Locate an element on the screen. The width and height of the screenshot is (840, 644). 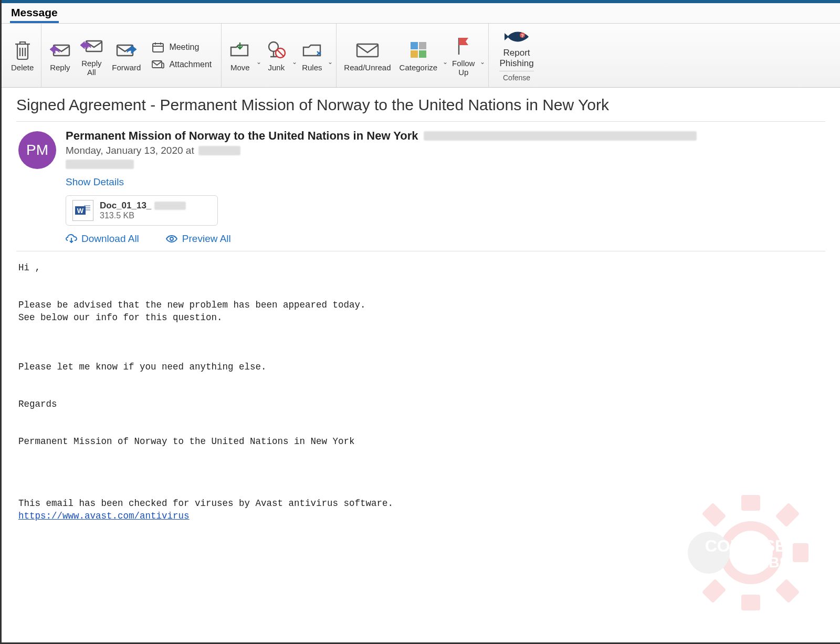
envelope-clip-icon is located at coordinates (158, 65).